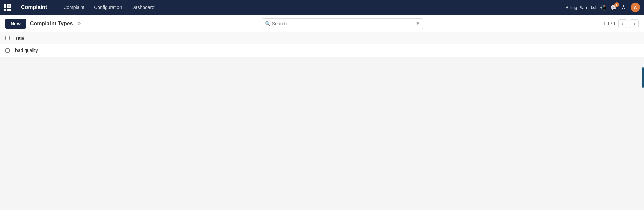 Image resolution: width=644 pixels, height=210 pixels. I want to click on chat-badge: 3, so click(617, 5).